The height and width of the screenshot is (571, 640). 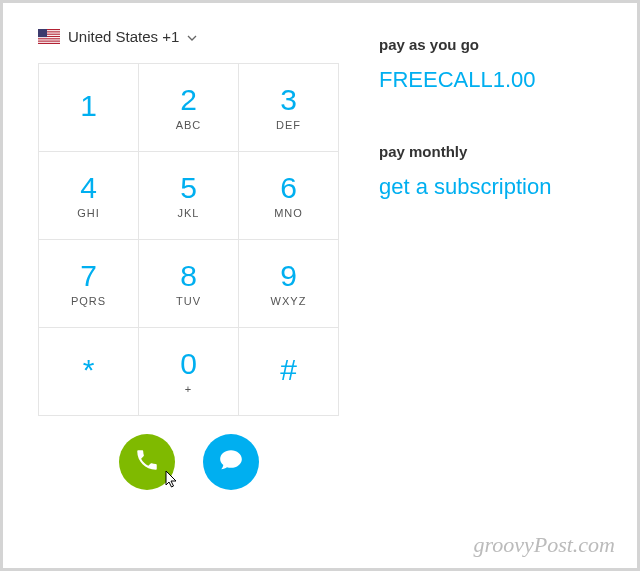 What do you see at coordinates (189, 372) in the screenshot?
I see `key-0: 0+` at bounding box center [189, 372].